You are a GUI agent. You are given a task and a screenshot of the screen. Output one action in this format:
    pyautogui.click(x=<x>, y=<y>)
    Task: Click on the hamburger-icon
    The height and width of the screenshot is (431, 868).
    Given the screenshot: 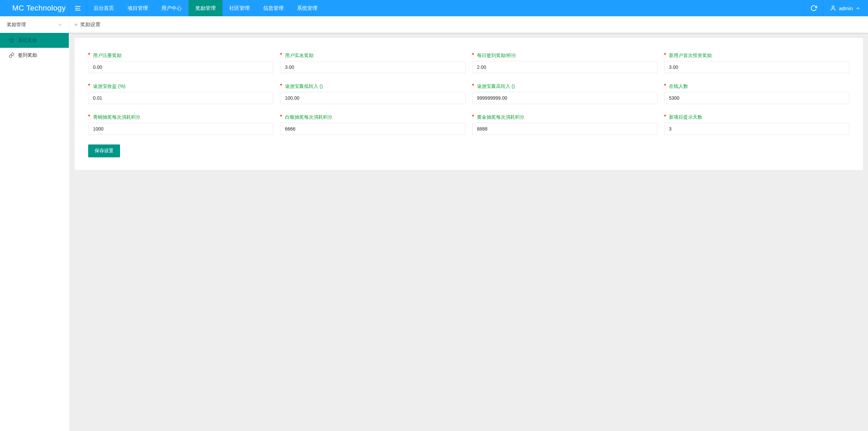 What is the action you would take?
    pyautogui.click(x=78, y=8)
    